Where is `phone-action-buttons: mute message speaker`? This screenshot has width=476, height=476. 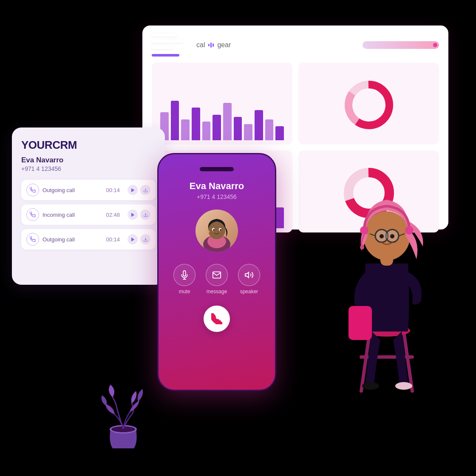 phone-action-buttons: mute message speaker is located at coordinates (217, 279).